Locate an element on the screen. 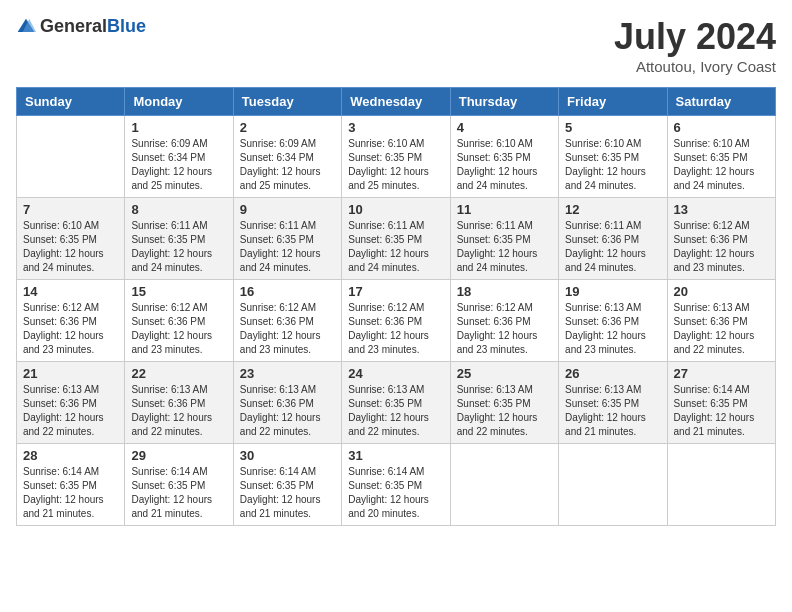  day-number: 28 is located at coordinates (70, 456).